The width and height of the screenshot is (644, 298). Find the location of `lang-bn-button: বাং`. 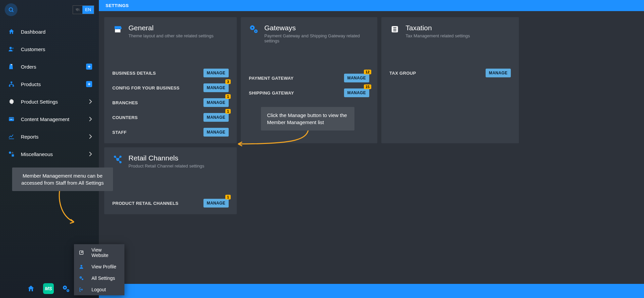

lang-bn-button: বাং is located at coordinates (78, 10).